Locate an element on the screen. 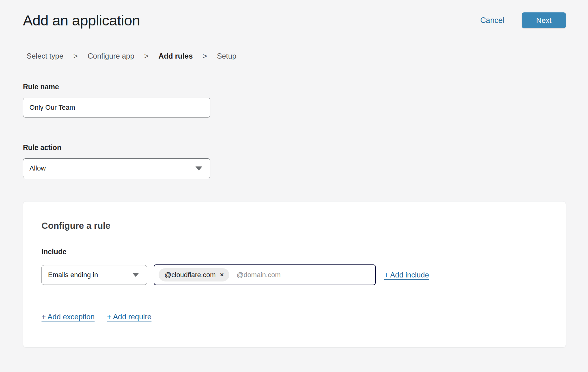 The image size is (588, 372). header-actions: Cancel Next is located at coordinates (523, 20).